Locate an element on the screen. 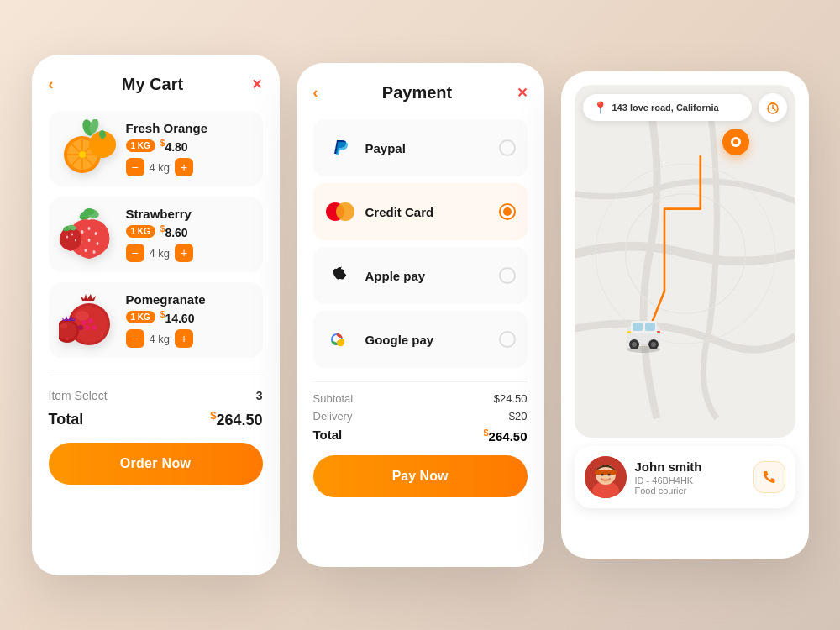 This screenshot has height=630, width=840. google-pay-label: Google pay is located at coordinates (432, 339).